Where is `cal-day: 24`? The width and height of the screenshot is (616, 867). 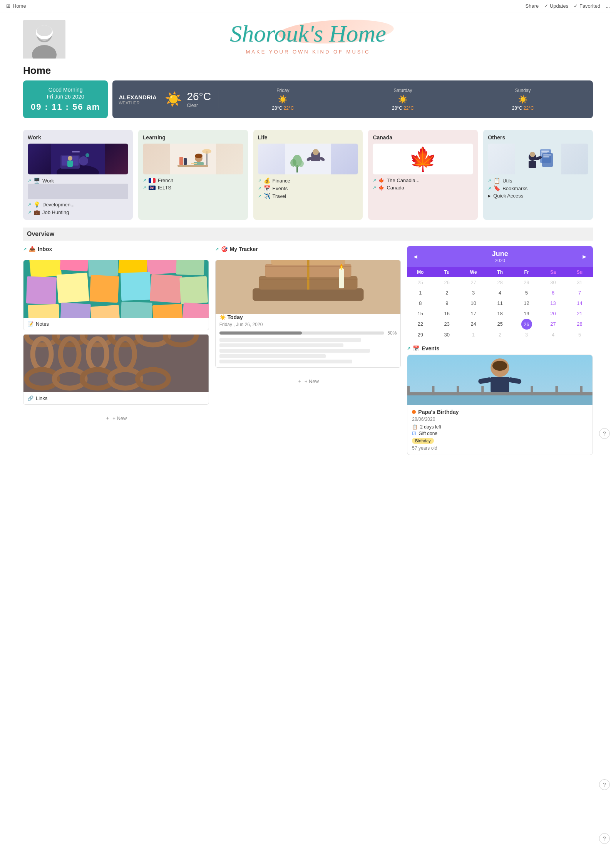 cal-day: 24 is located at coordinates (474, 324).